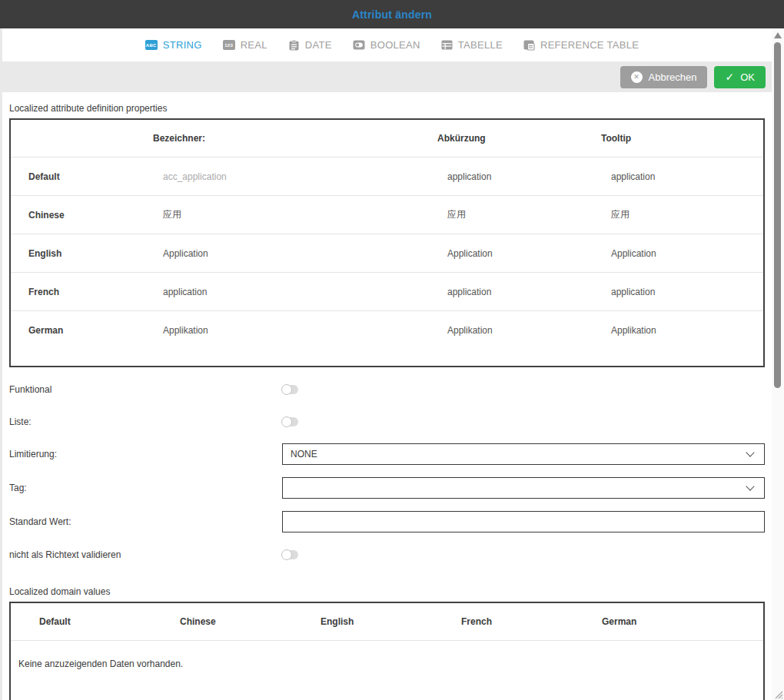  Describe the element at coordinates (311, 45) in the screenshot. I see `tab-date: DATE` at that location.